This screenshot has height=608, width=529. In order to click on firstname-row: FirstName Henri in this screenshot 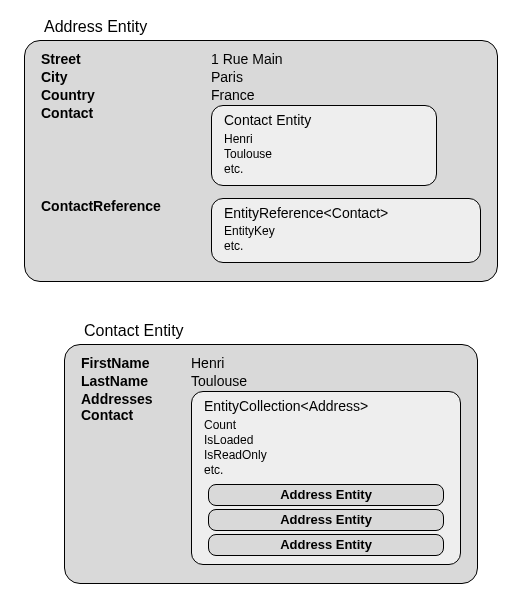, I will do `click(271, 363)`.